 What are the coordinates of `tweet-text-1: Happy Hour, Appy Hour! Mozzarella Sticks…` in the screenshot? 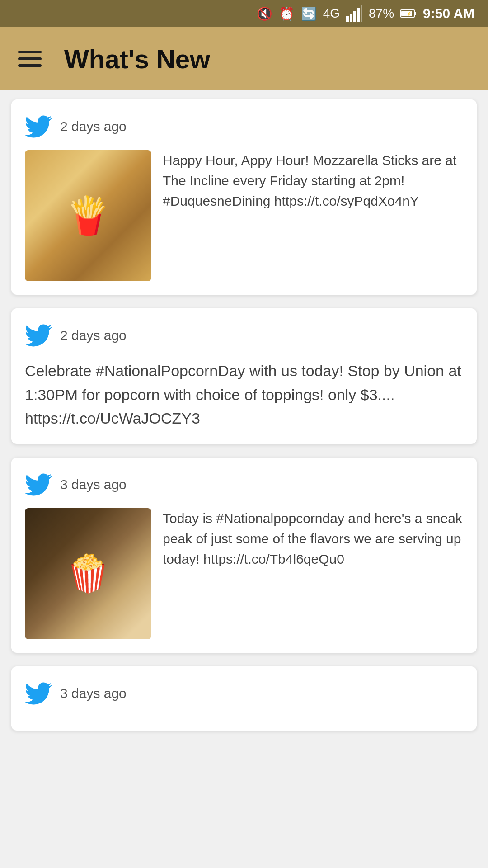 It's located at (313, 181).